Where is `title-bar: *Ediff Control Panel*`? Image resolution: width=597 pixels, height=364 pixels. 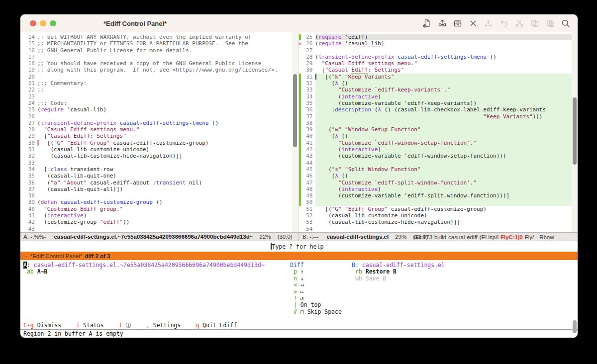
title-bar: *Ediff Control Panel* is located at coordinates (299, 24).